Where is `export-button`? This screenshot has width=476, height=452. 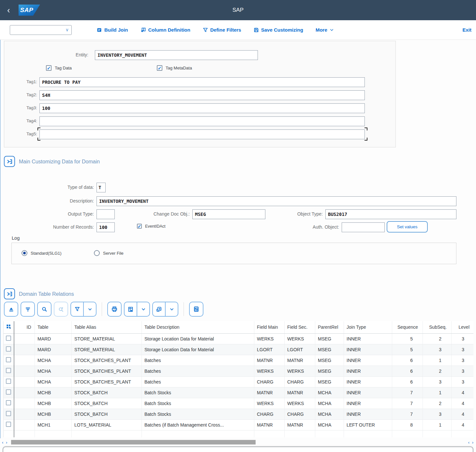
export-button is located at coordinates (130, 309).